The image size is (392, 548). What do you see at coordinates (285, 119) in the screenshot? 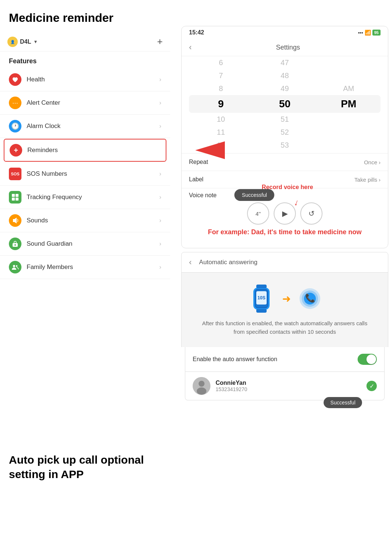
I see `time-row-5: 1051` at bounding box center [285, 119].